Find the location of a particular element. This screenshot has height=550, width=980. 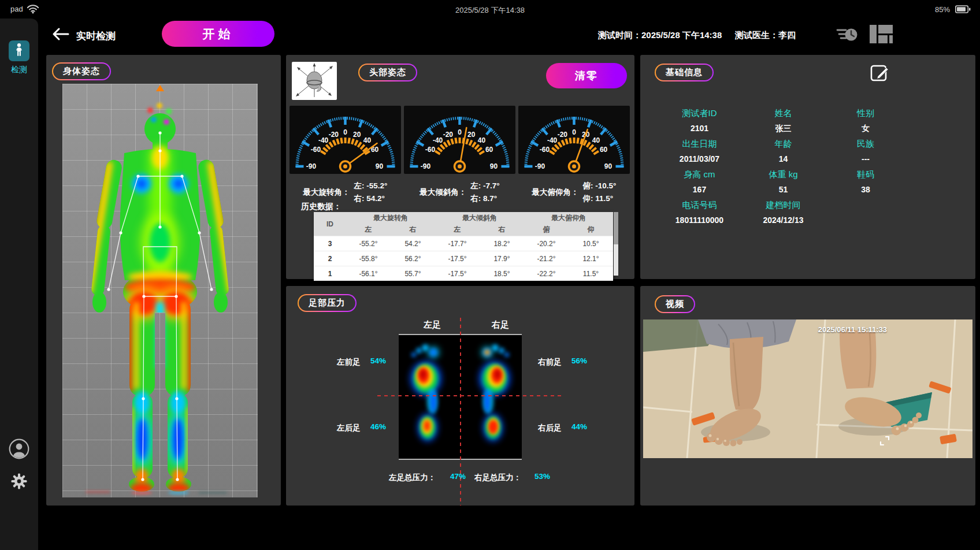

page-title: 实时检测 is located at coordinates (96, 36).